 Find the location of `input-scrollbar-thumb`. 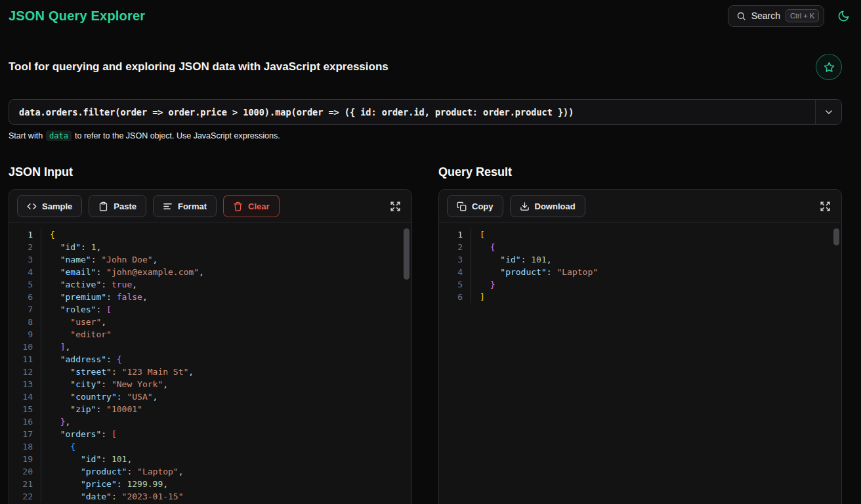

input-scrollbar-thumb is located at coordinates (407, 254).